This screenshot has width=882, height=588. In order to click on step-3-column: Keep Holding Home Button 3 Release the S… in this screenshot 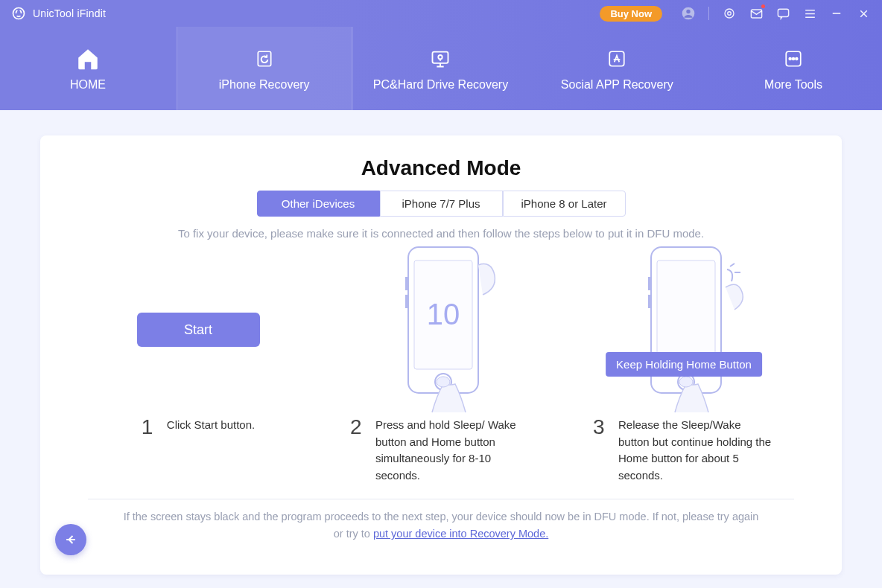, I will do `click(684, 363)`.